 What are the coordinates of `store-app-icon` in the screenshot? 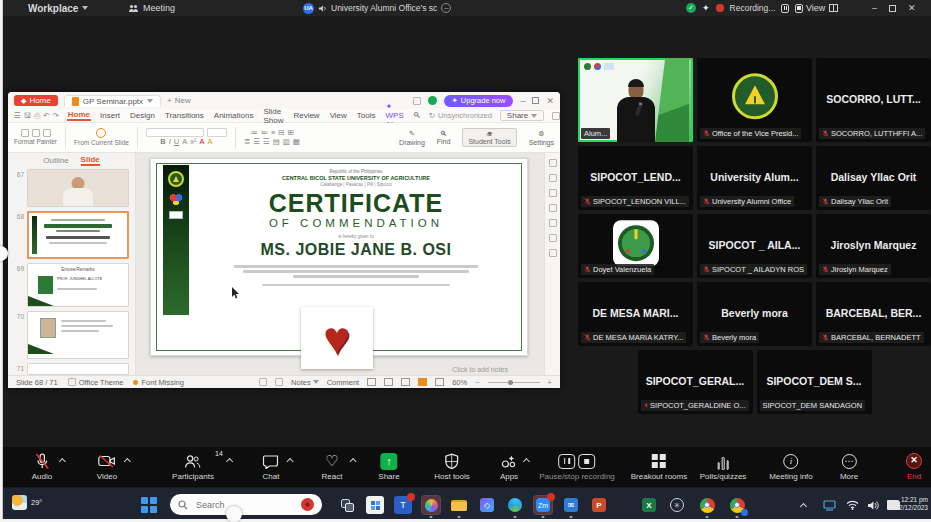 It's located at (375, 505).